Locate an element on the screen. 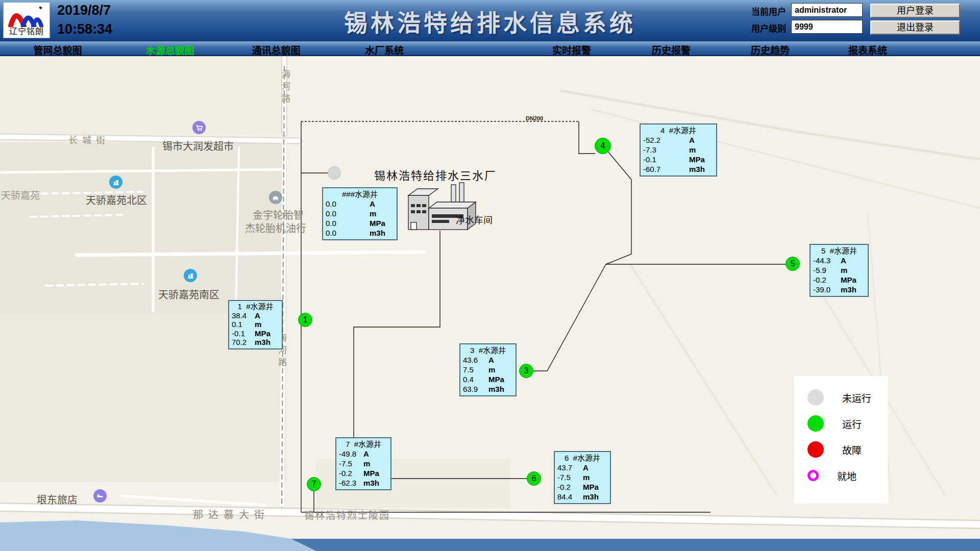 This screenshot has height=551, width=980. well-title: 1 #水源井 is located at coordinates (255, 307).